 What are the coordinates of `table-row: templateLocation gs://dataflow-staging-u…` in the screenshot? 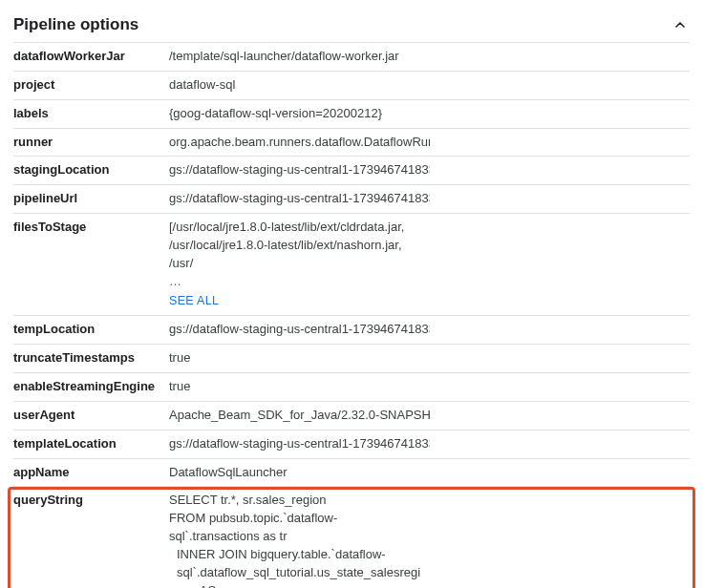 It's located at (352, 444).